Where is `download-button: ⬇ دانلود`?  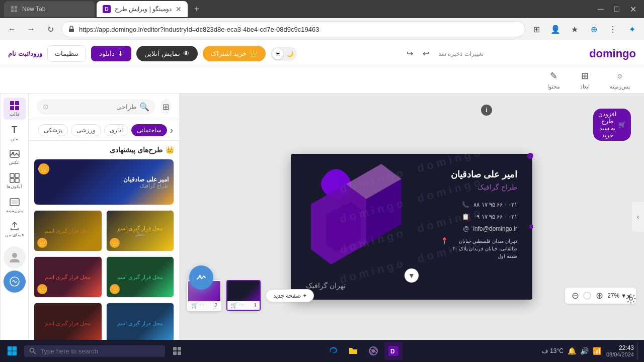 download-button: ⬇ دانلود is located at coordinates (111, 53).